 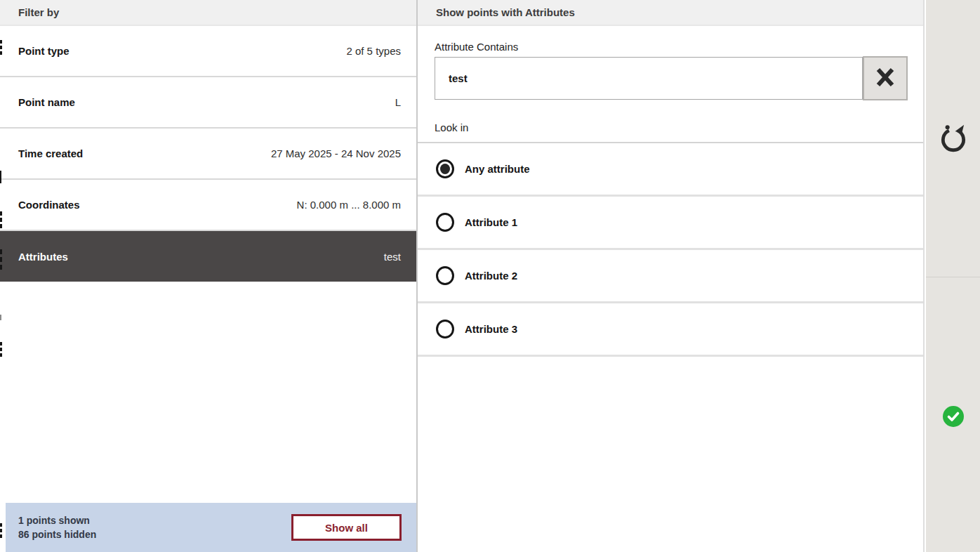 I want to click on radio-selected-icon, so click(x=445, y=169).